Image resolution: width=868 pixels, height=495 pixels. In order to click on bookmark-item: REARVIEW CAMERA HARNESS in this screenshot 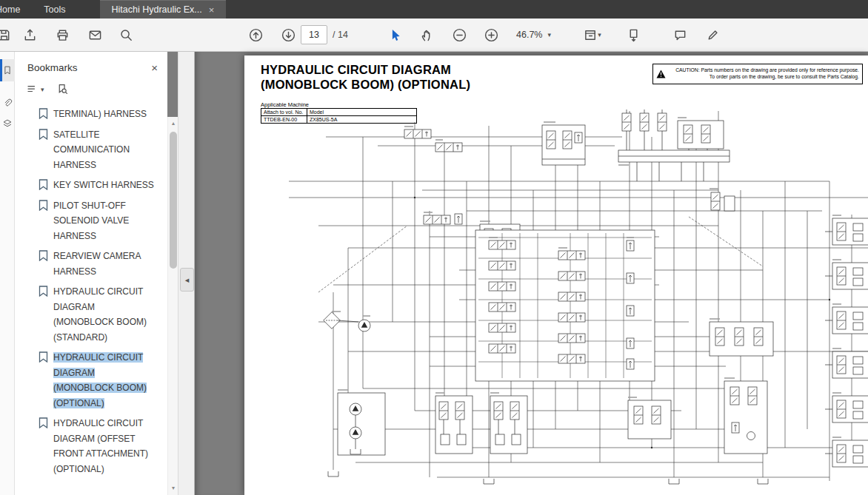, I will do `click(91, 266)`.